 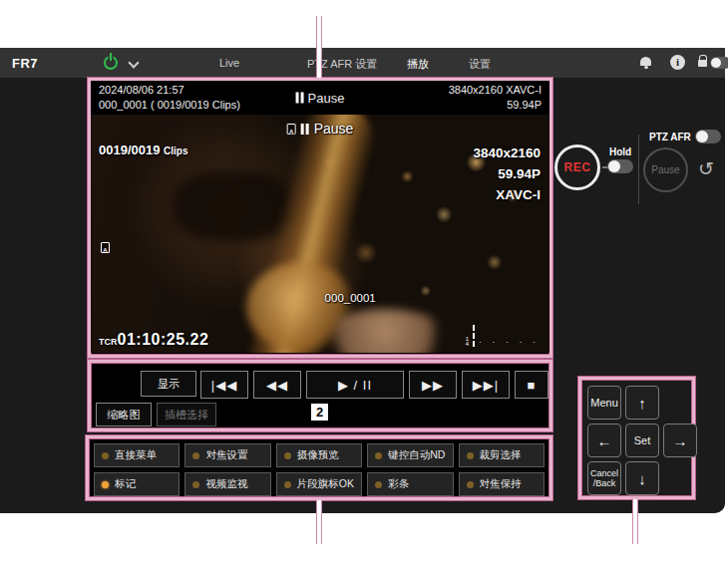 I want to click on osd-clips-counter: 0019/0019 Clips, so click(x=144, y=149).